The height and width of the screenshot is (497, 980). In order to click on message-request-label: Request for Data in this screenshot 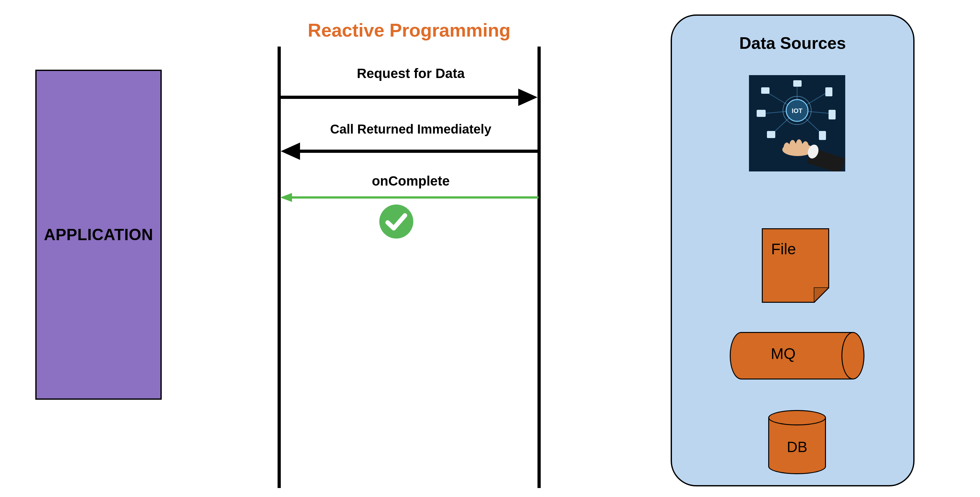, I will do `click(411, 73)`.